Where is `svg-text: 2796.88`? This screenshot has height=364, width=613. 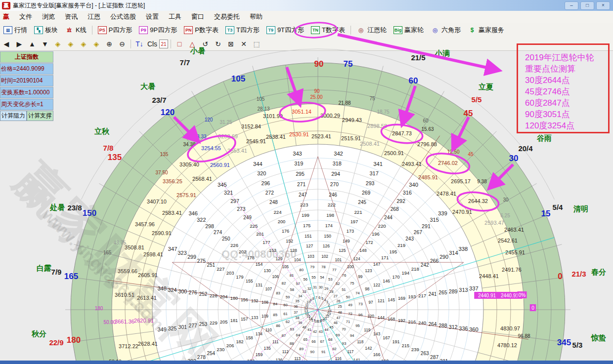
svg-text: 2796.88 is located at coordinates (427, 144).